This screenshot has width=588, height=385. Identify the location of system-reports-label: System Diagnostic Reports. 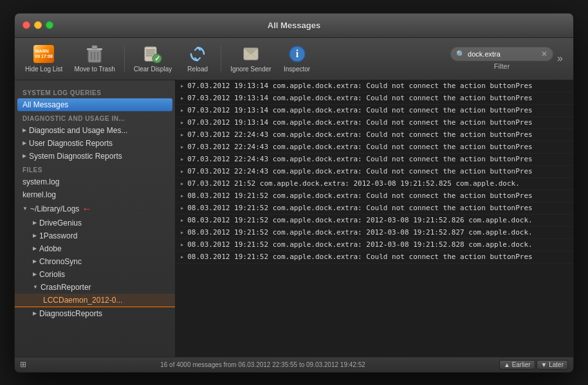
(76, 156).